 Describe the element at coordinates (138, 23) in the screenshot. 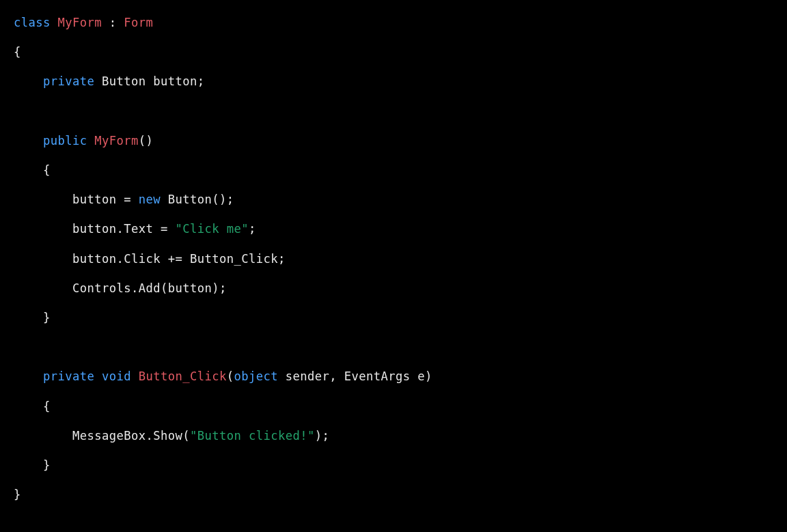

I see `type-form: Form` at that location.